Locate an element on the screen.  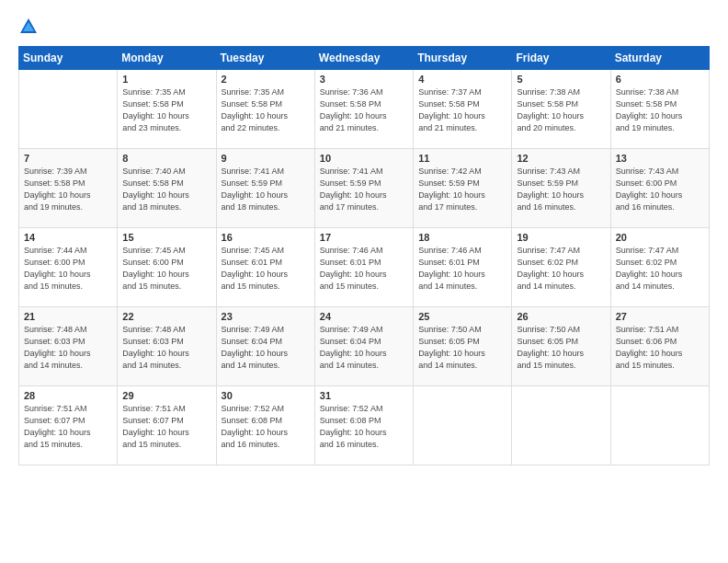
calendar-cell: 3Sunrise: 7:36 AM Sunset: 5:58 PM Daylig… is located at coordinates (364, 109).